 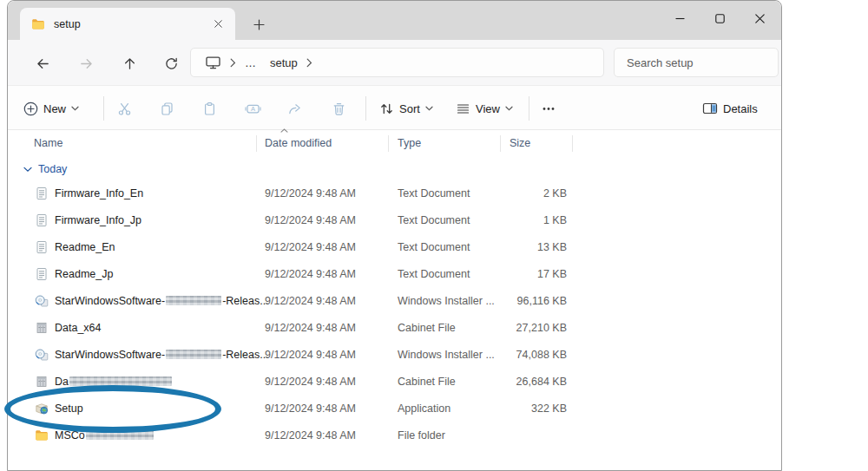 What do you see at coordinates (513, 382) in the screenshot?
I see `file-size: 26,684 KB` at bounding box center [513, 382].